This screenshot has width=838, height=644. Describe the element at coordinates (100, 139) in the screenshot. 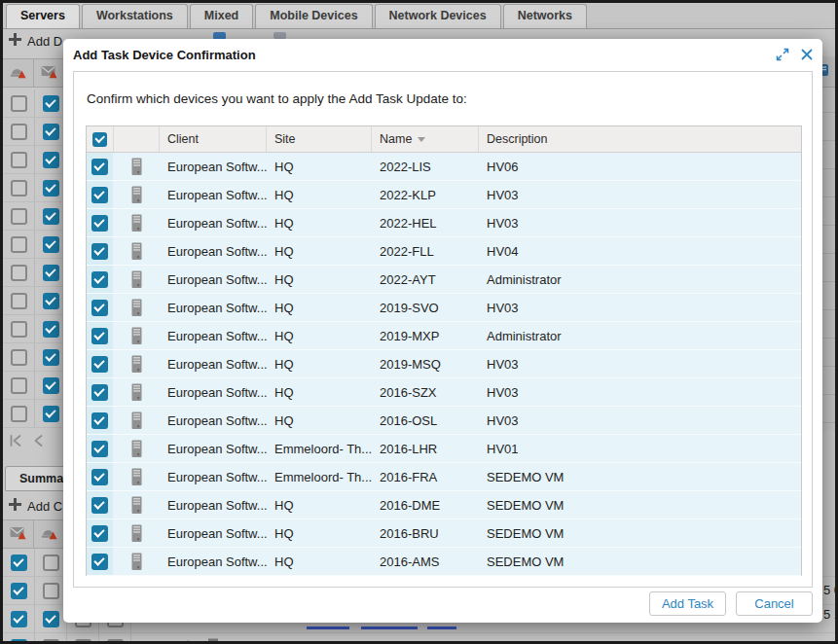

I see `select-all-cell` at that location.